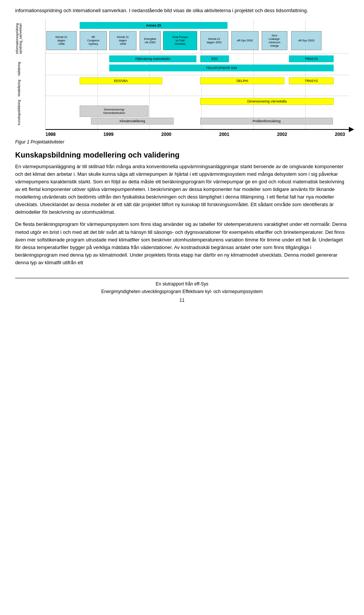  Describe the element at coordinates (311, 59) in the screenshot. I see `bar-trnsys1: TRNSYS` at that location.